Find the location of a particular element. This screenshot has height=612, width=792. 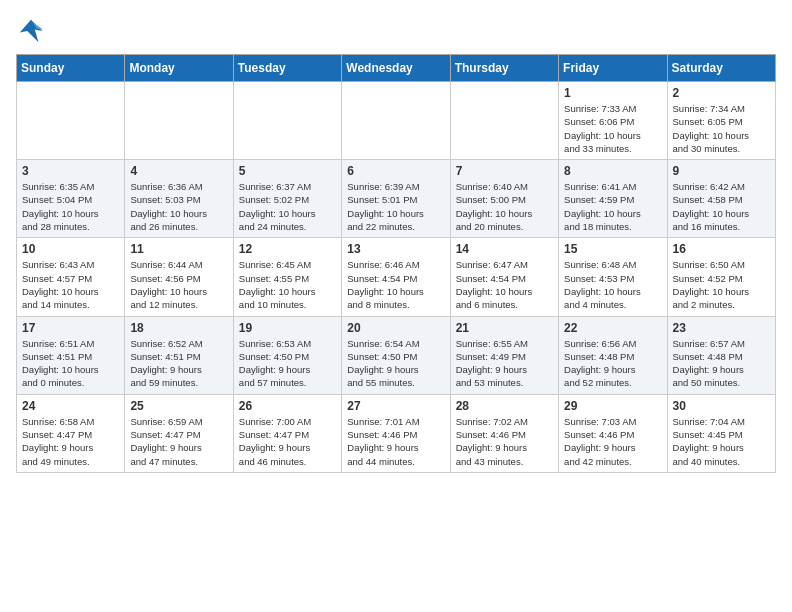

logo-icon is located at coordinates (31, 31).